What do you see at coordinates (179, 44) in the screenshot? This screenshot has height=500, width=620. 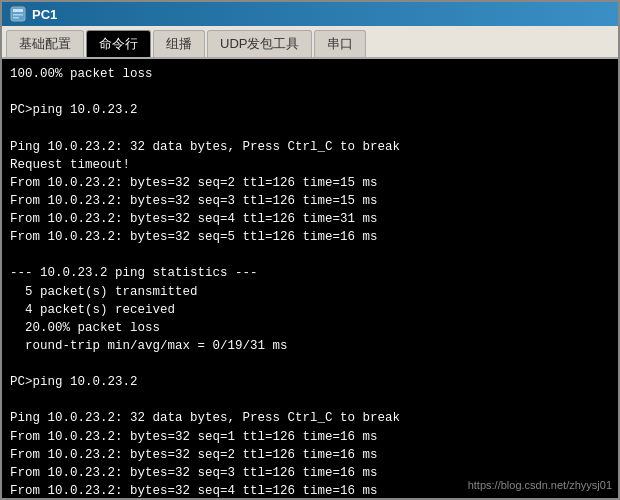 I see `tab-multicast: 组播` at bounding box center [179, 44].